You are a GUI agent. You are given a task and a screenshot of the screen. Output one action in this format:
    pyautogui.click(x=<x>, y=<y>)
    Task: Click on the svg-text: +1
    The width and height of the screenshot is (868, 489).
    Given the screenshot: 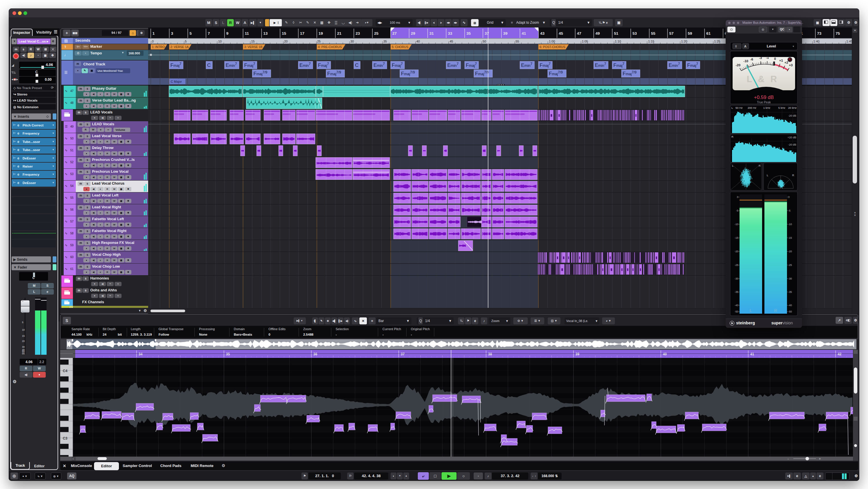 What is the action you would take?
    pyautogui.click(x=781, y=61)
    